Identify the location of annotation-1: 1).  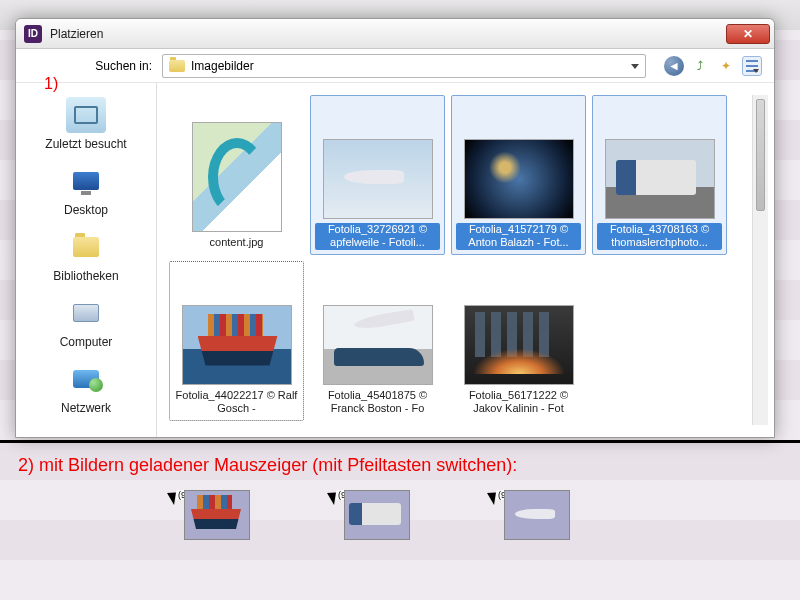
(51, 84).